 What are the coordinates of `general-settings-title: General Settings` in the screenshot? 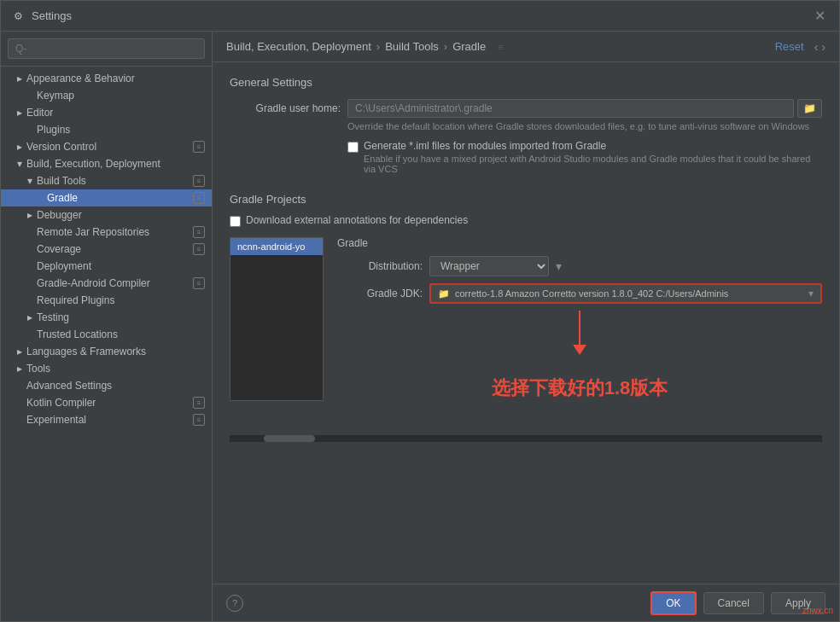 It's located at (526, 82).